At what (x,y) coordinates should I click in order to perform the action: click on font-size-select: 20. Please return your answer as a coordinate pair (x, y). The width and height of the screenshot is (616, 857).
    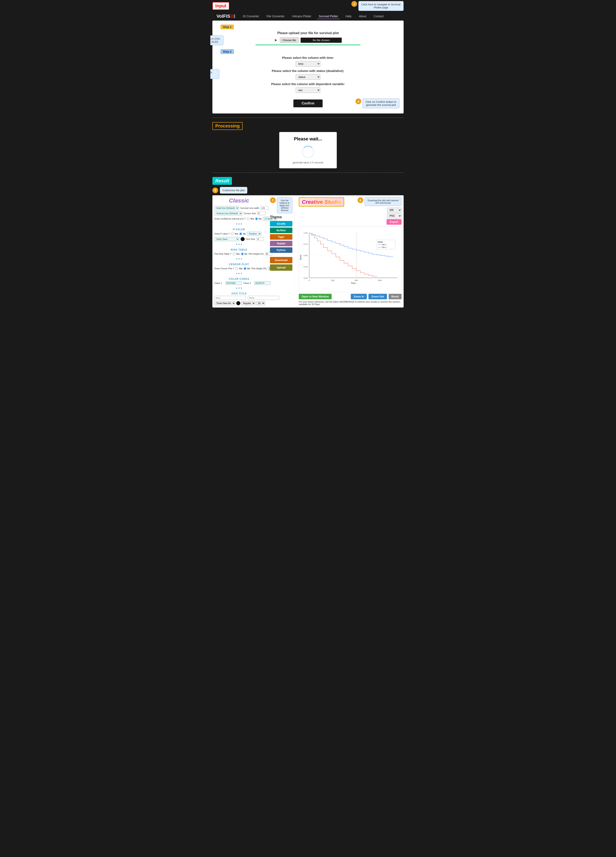
    Looking at the image, I should click on (261, 303).